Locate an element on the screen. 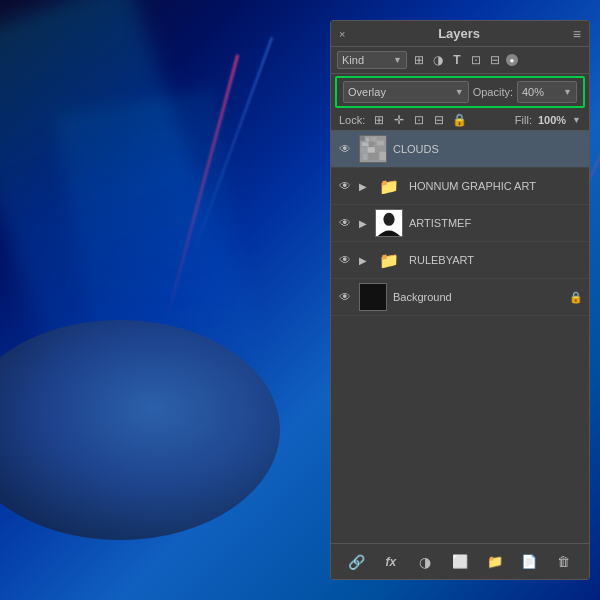 The height and width of the screenshot is (600, 600). new-group-icon: 📁 is located at coordinates (495, 562).